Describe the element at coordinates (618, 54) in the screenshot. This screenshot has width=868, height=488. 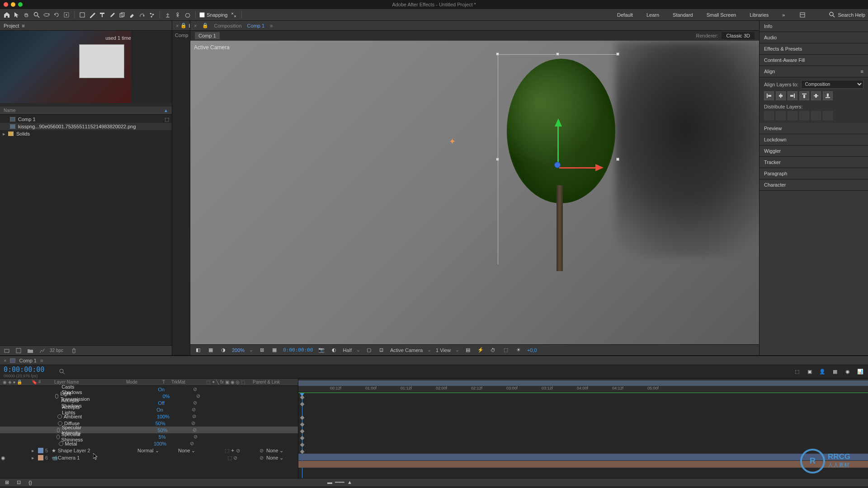
I see `resize-handle-tr` at that location.